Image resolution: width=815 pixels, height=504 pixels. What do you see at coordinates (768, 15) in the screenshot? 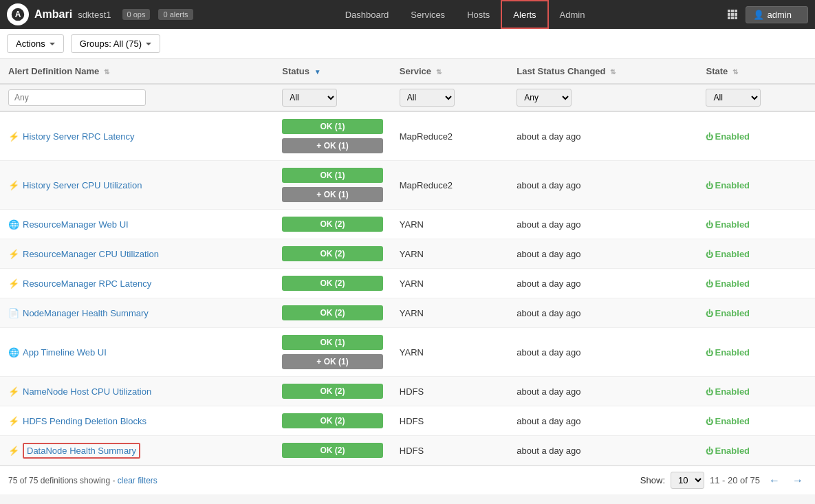
I see `navbar-right: 👤 admin` at bounding box center [768, 15].